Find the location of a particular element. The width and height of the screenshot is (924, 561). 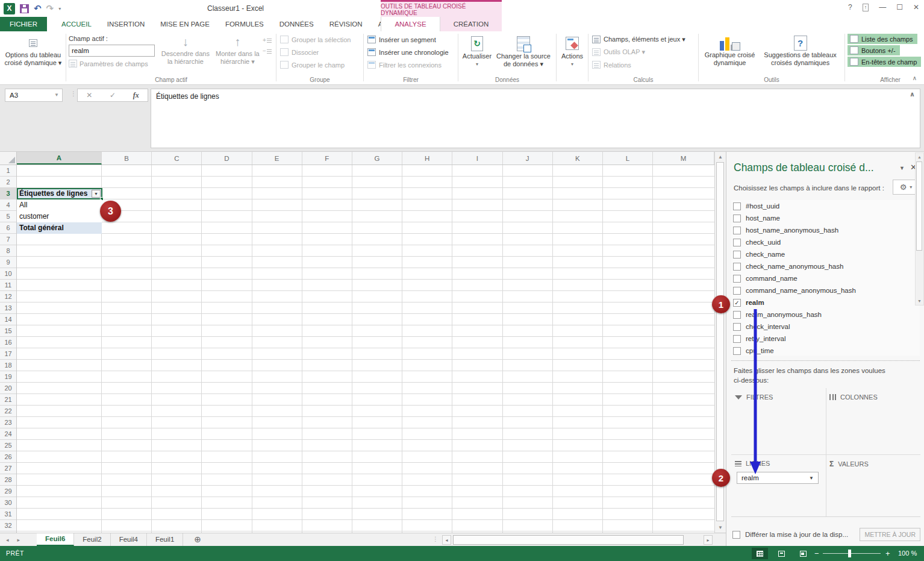

field-row: check_name is located at coordinates (825, 254).